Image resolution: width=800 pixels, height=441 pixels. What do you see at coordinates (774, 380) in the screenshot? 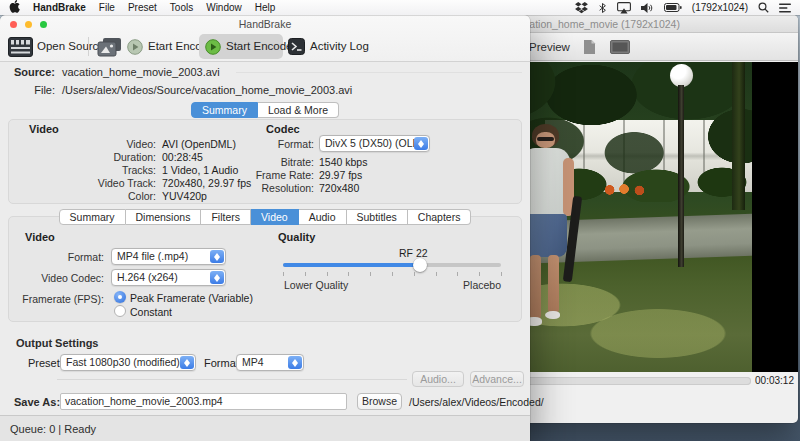
I see `timecode: 00:03:12` at bounding box center [774, 380].